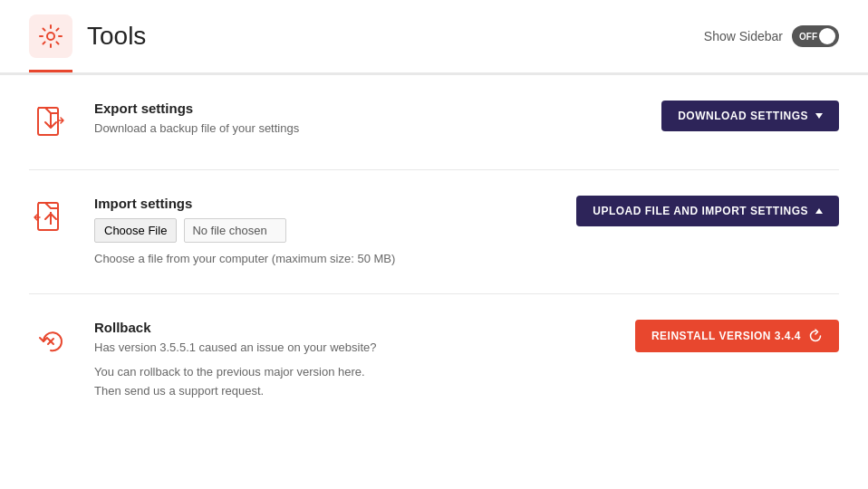  Describe the element at coordinates (727, 336) in the screenshot. I see `reinstall-label: REINSTALL VERSION 3.4.4` at that location.